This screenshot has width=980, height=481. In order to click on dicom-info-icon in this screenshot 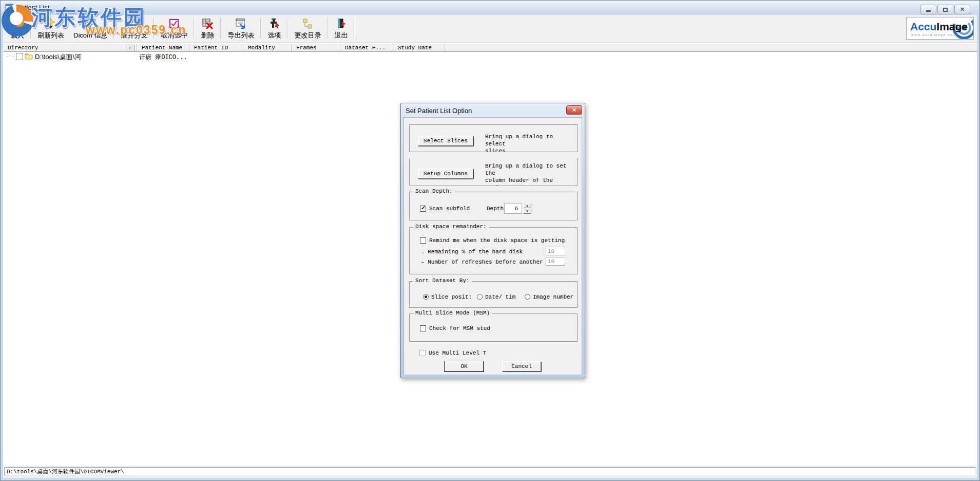, I will do `click(90, 24)`.